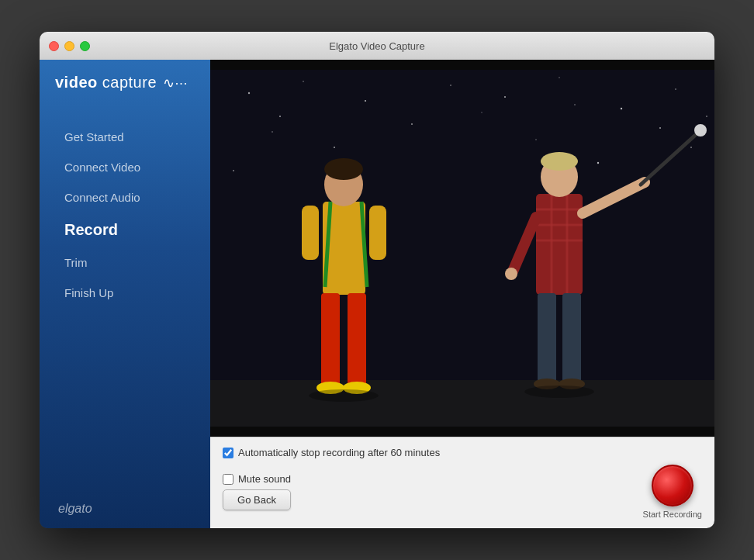  What do you see at coordinates (257, 479) in the screenshot?
I see `mute-sound-label: Mute sound` at bounding box center [257, 479].